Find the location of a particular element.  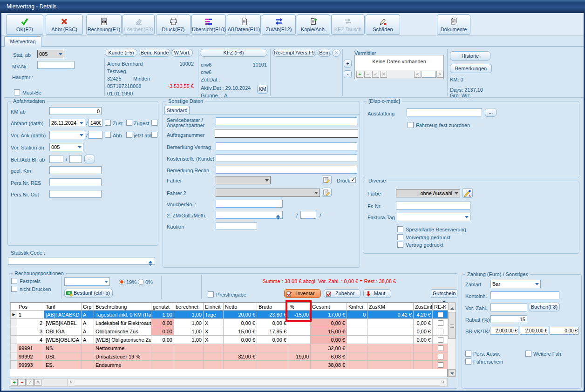

bem-button: Bem is located at coordinates (324, 53).